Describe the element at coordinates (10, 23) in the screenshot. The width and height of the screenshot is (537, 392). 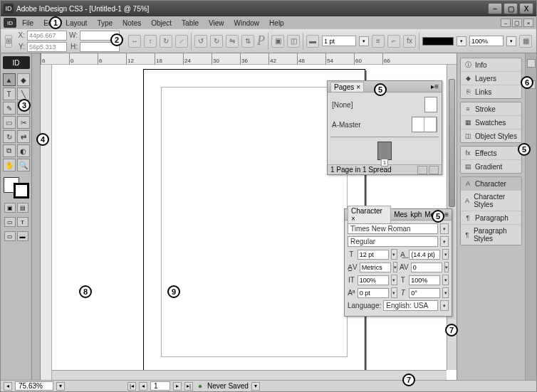
I see `app-menu-icon: ID` at that location.